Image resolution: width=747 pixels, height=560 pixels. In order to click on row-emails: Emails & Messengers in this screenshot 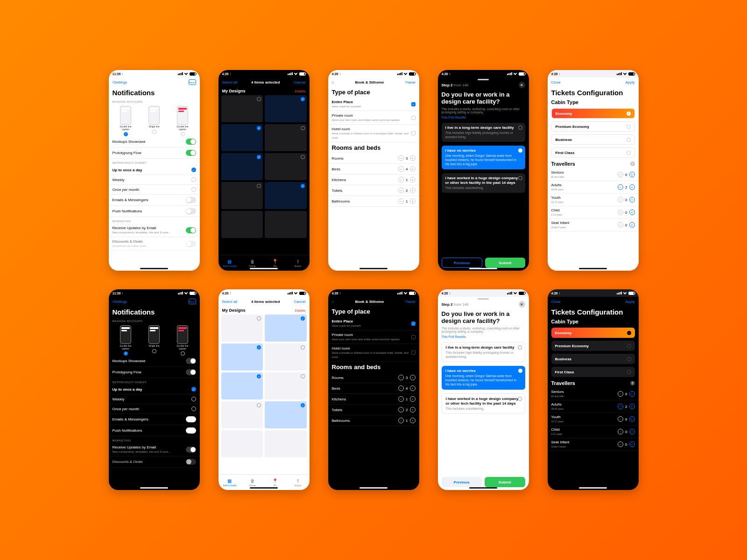, I will do `click(154, 420)`.